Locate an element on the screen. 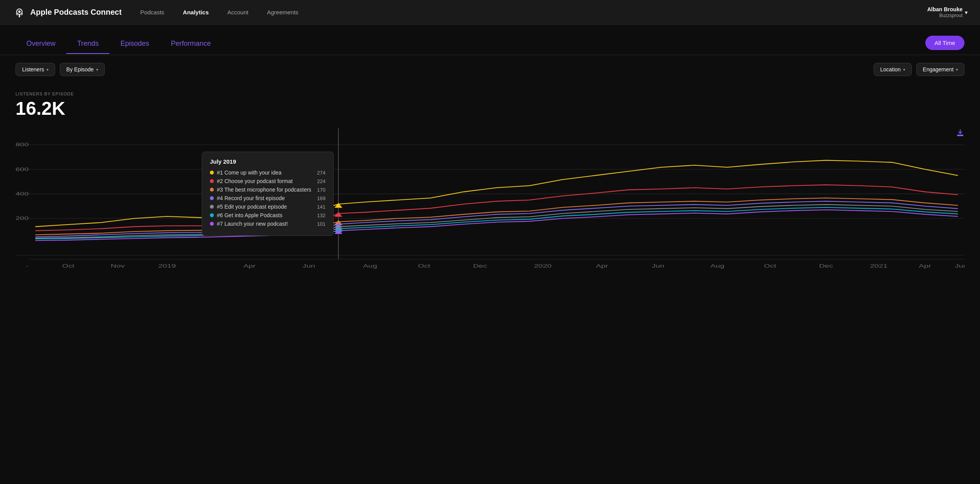 The image size is (980, 484). svg-text: 200 is located at coordinates (22, 218).